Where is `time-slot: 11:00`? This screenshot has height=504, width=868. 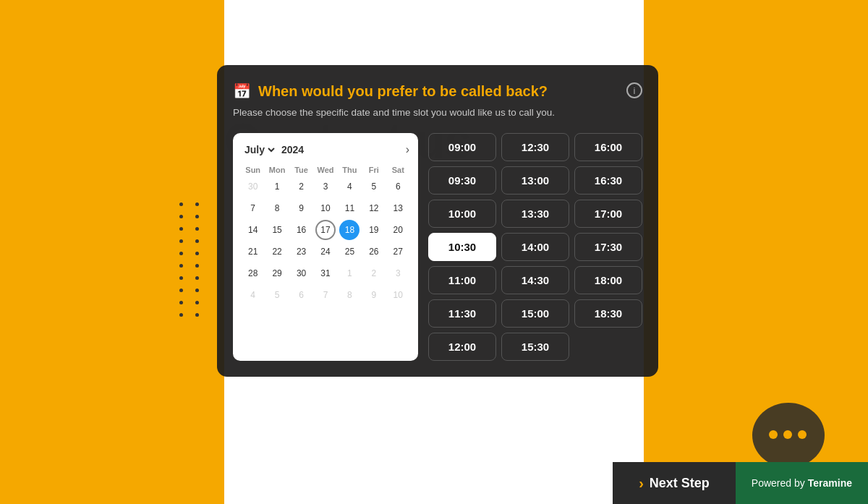 time-slot: 11:00 is located at coordinates (462, 281).